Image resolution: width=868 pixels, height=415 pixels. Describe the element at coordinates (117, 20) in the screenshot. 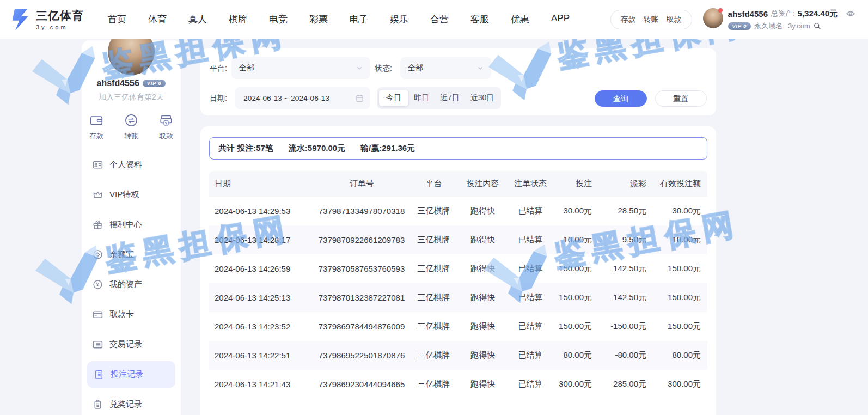

I see `nav-item-home: 首页` at that location.